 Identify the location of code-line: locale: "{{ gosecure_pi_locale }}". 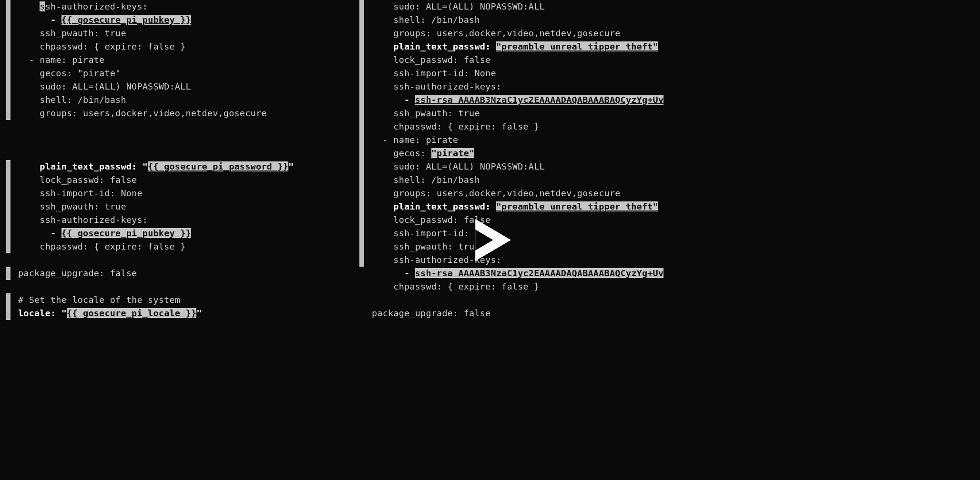
(177, 313).